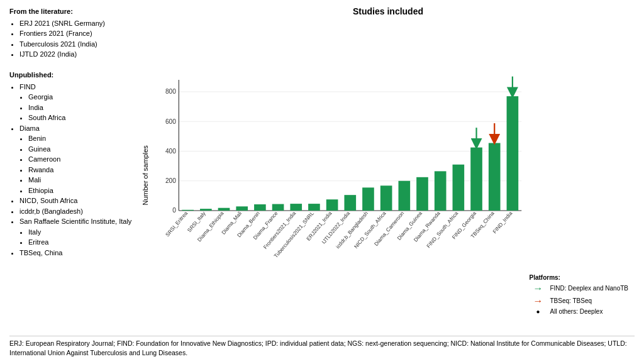  I want to click on svg-text: 0, so click(174, 210).